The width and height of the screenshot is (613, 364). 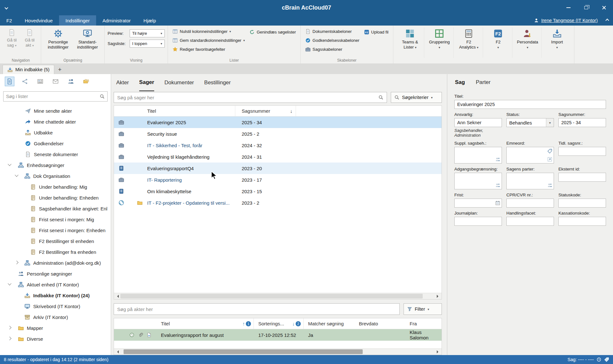 What do you see at coordinates (209, 40) in the screenshot?
I see `save-columns-button: Gem standardkolonneindstillinger▾` at bounding box center [209, 40].